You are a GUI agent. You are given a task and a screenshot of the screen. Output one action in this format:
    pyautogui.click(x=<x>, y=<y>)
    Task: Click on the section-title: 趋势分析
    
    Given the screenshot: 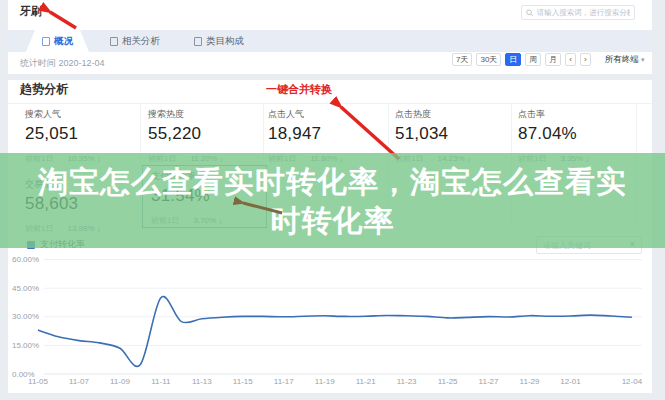 What is the action you would take?
    pyautogui.click(x=44, y=90)
    